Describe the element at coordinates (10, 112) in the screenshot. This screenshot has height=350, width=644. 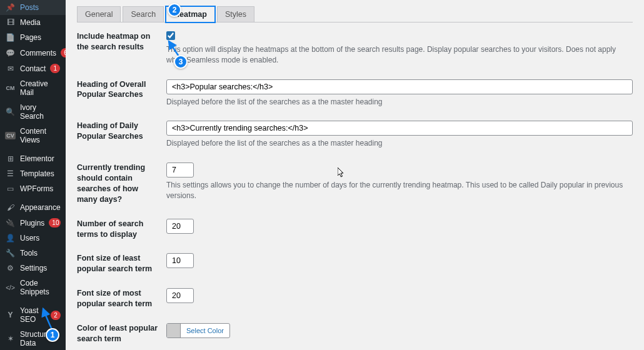
I see `search-icon: 🔍` at that location.